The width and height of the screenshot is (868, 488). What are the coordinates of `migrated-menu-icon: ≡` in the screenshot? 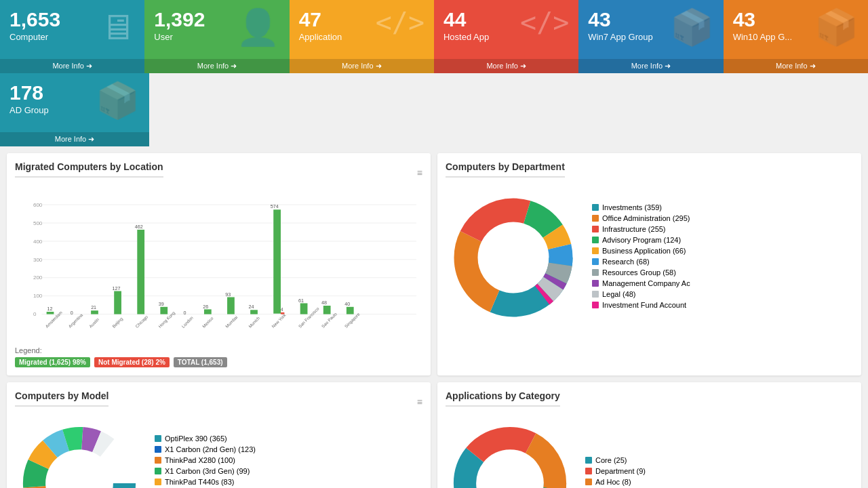 It's located at (420, 173).